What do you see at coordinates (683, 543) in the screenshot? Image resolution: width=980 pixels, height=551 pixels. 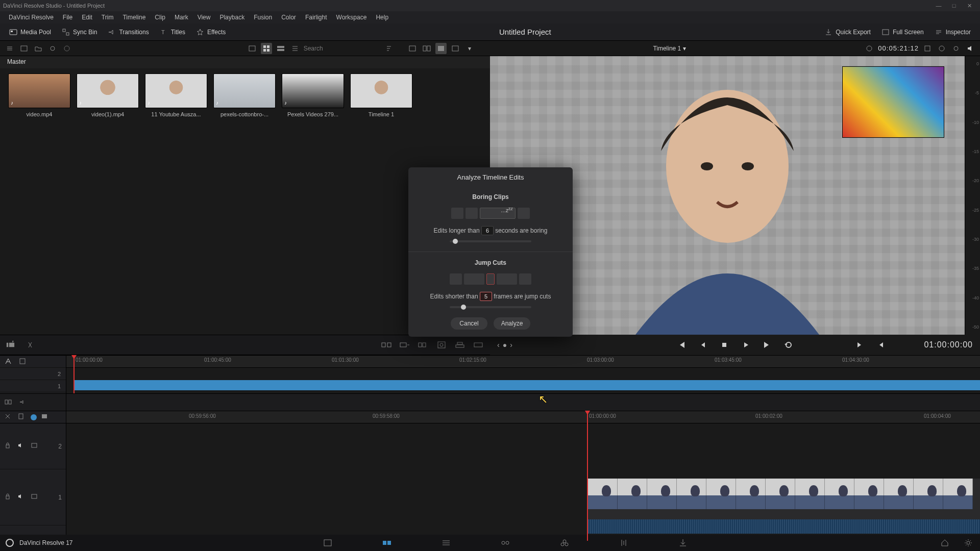 I see `deliver-page-tab` at bounding box center [683, 543].